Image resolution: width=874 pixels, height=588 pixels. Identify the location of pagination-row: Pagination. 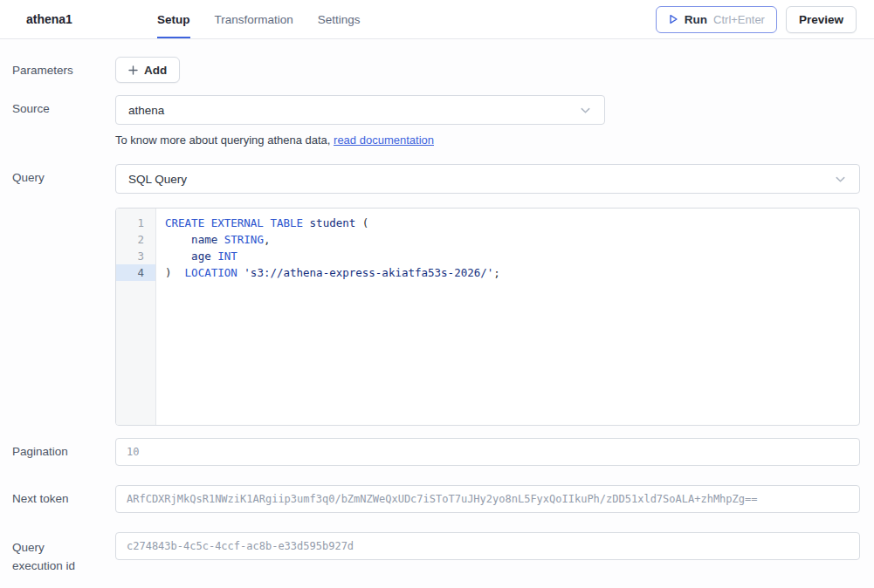
(437, 452).